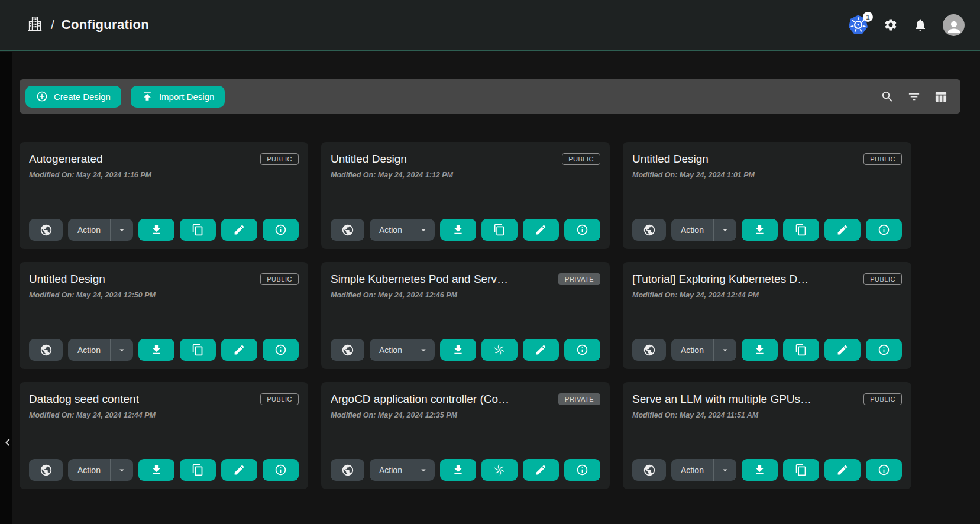 The width and height of the screenshot is (980, 524). What do you see at coordinates (858, 25) in the screenshot?
I see `kubernetes-context-button: 1` at bounding box center [858, 25].